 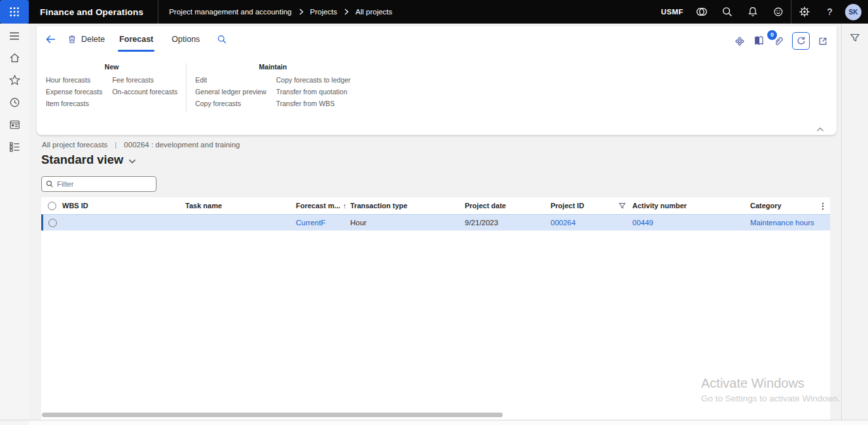 I want to click on select-all-radio, so click(x=52, y=206).